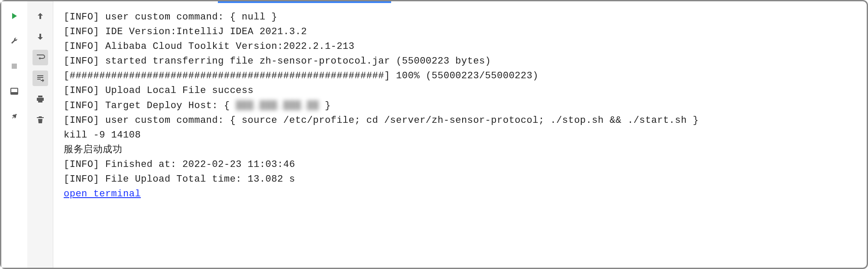 This screenshot has width=868, height=269. Describe the element at coordinates (460, 179) in the screenshot. I see `log-line: [INFO] File Upload Total time: 13.082 s` at that location.